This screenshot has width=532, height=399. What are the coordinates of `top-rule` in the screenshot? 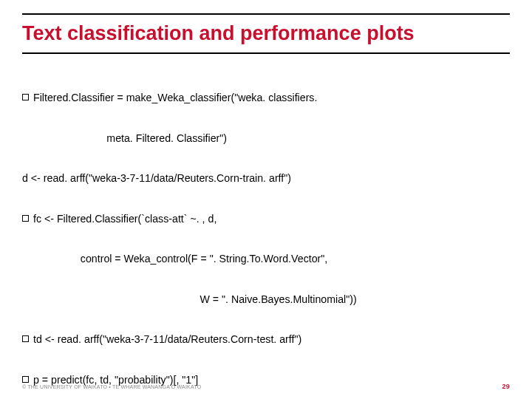 It's located at (266, 14).